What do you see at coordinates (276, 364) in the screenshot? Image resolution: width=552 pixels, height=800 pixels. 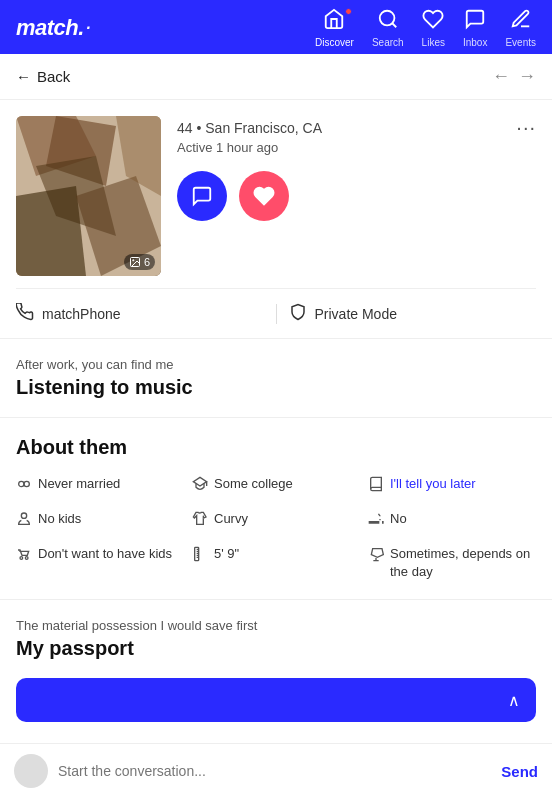 I see `hobby-label: After work, you can find me` at bounding box center [276, 364].